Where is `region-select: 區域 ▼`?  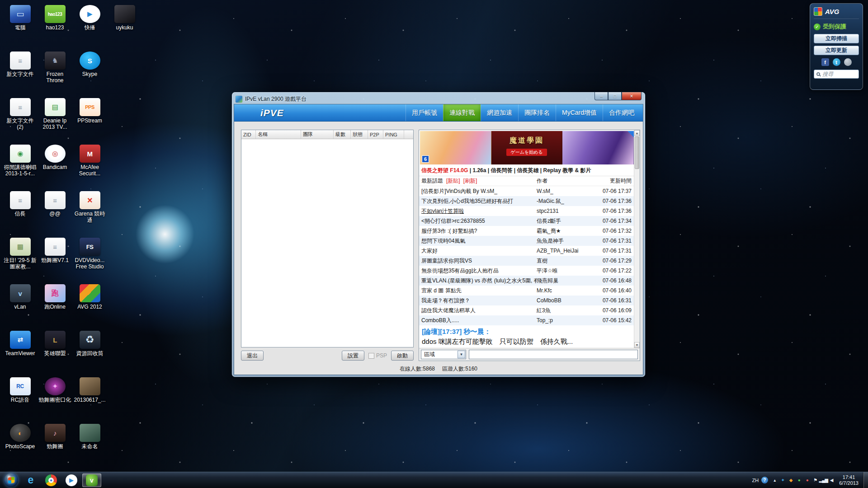 region-select: 區域 ▼ is located at coordinates (443, 354).